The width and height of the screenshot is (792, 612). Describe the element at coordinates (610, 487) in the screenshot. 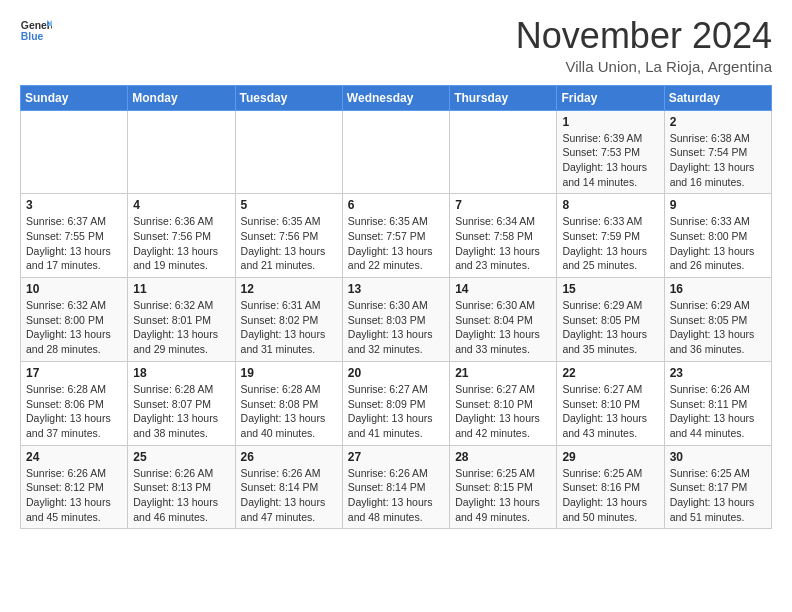

I see `table-row: 29Sunrise: 6:25 AMSunset: 8:16 PMDayligh…` at that location.